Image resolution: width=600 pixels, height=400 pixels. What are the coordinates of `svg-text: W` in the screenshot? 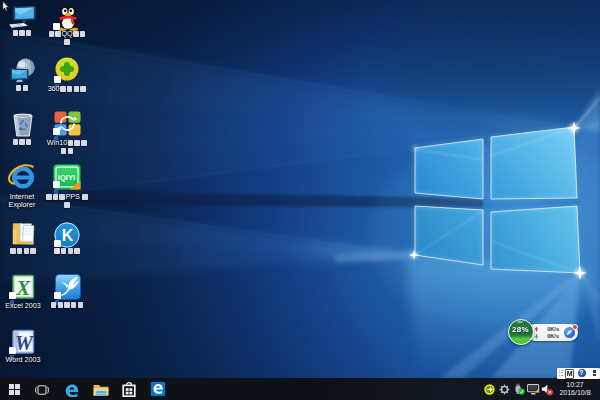 It's located at (24, 343).